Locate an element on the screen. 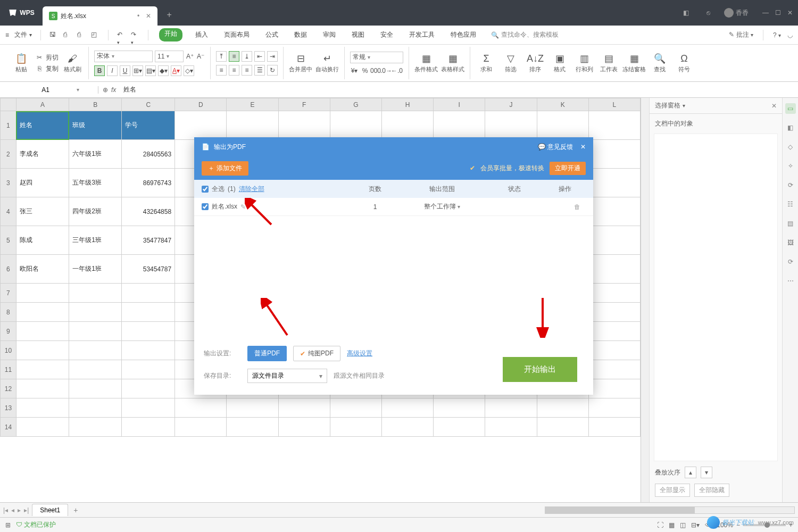 The image size is (798, 532). doc-protected-status: 🛡 文档已保护 is located at coordinates (36, 525).